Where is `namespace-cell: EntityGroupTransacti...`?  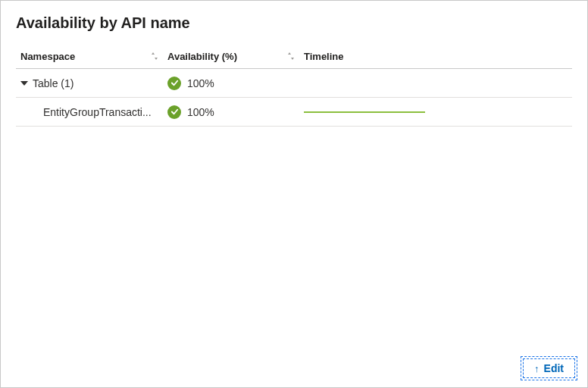
namespace-cell: EntityGroupTransacti... is located at coordinates (92, 112).